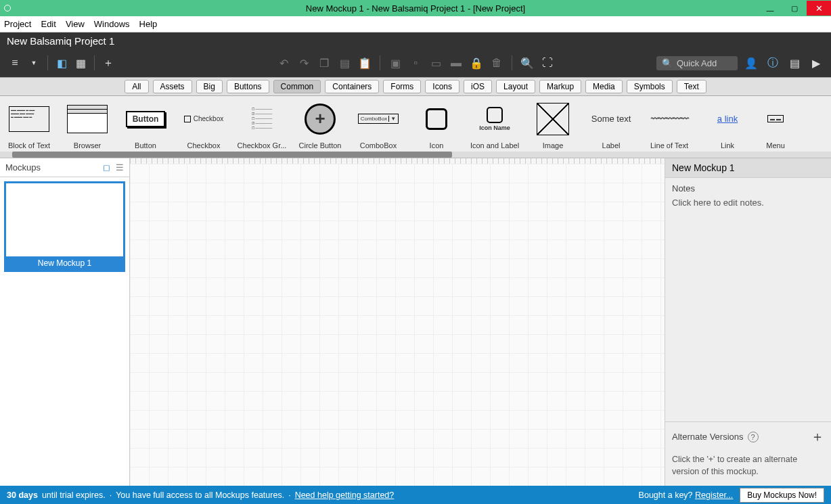 This screenshot has height=504, width=831. I want to click on alternate-versions-header: Alternate Versions, so click(708, 437).